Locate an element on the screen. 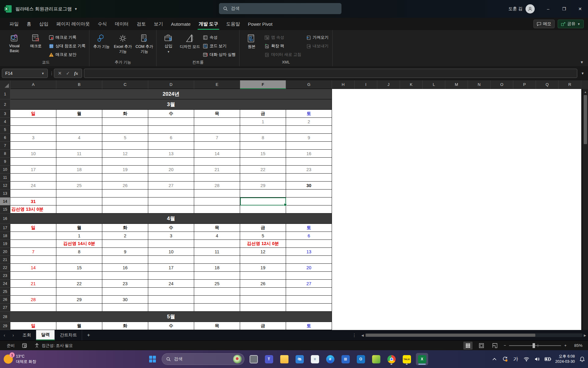  cell-F10: 22 is located at coordinates (263, 170).